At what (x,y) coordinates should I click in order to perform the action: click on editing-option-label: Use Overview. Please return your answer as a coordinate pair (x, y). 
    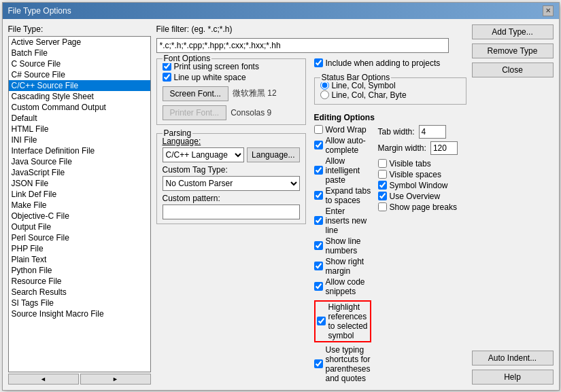
    Looking at the image, I should click on (415, 196).